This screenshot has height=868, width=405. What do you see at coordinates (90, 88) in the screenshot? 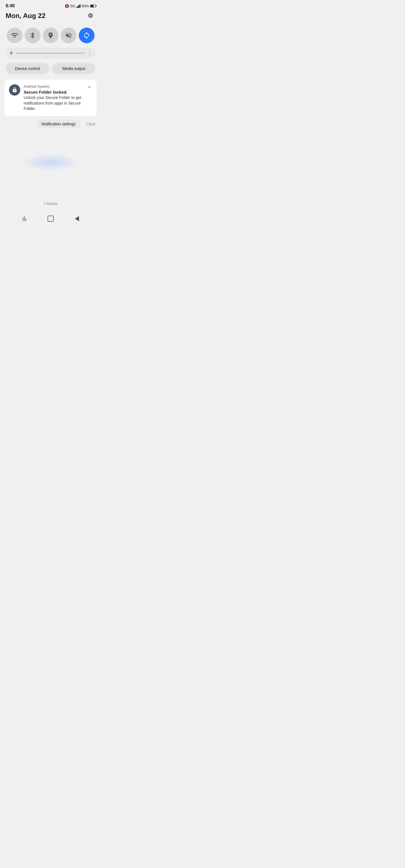
I see `notification-expand-button` at bounding box center [90, 88].